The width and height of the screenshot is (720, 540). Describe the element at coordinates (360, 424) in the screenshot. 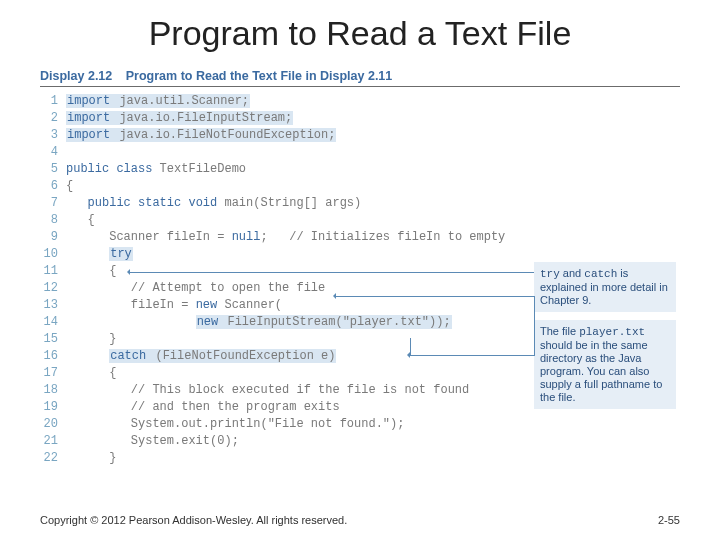

I see `code-line: 20 System.out.println("File not found.")…` at that location.